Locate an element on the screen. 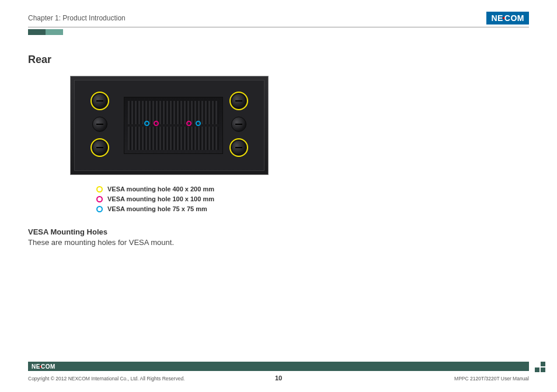 This screenshot has width=557, height=392. rear-panel-diagram is located at coordinates (169, 125).